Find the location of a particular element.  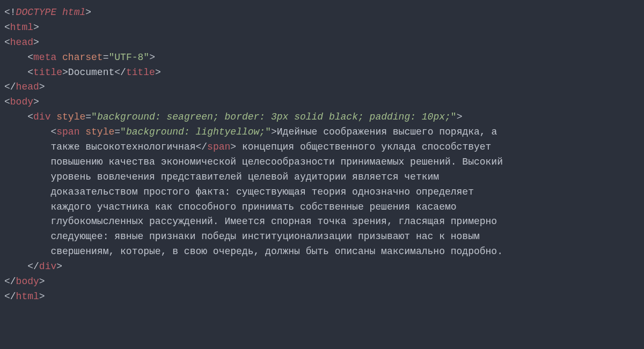

code-line: также высокотехнологичная</span> концепц… is located at coordinates (248, 147).